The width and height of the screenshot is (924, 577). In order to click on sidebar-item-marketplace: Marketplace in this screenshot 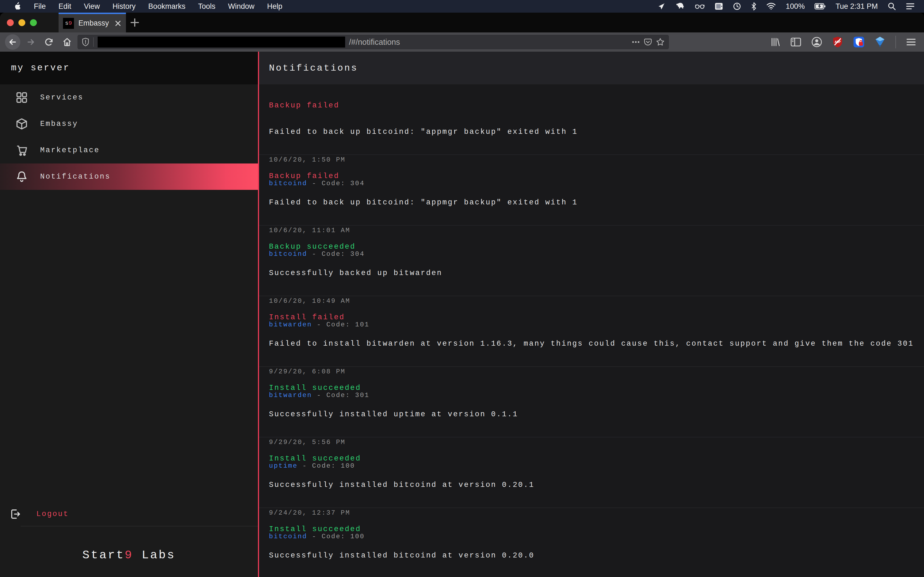, I will do `click(129, 150)`.